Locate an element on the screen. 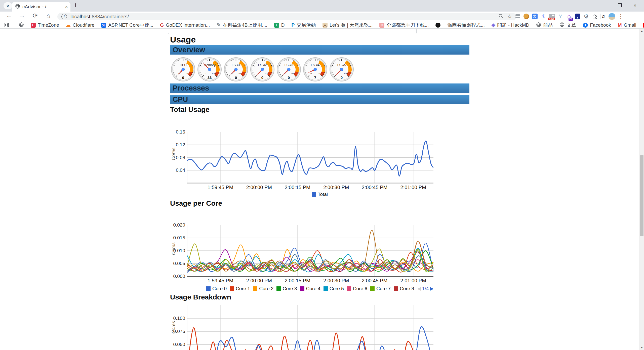 The width and height of the screenshot is (644, 350). browser-toolbar: ← → ⟳ ⌂ i localhost:8884/containers/ ☆ 文… is located at coordinates (322, 17).